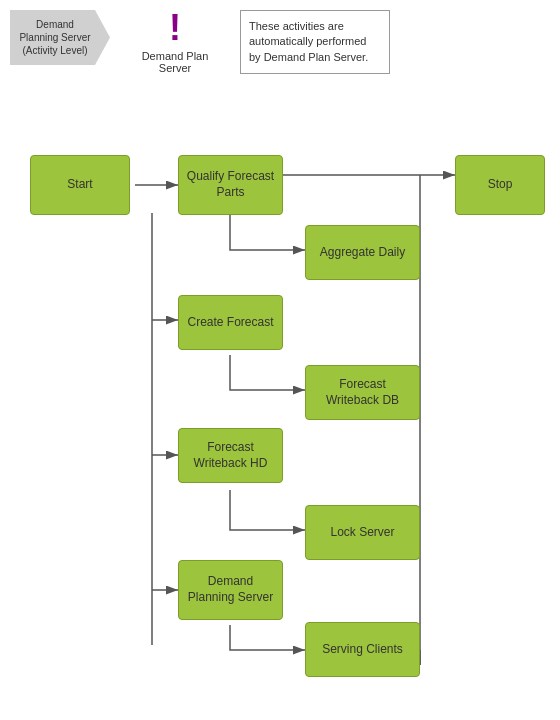 This screenshot has height=720, width=560. Describe the element at coordinates (315, 42) in the screenshot. I see `legend-info-box: These activities are automatically perfo…` at that location.